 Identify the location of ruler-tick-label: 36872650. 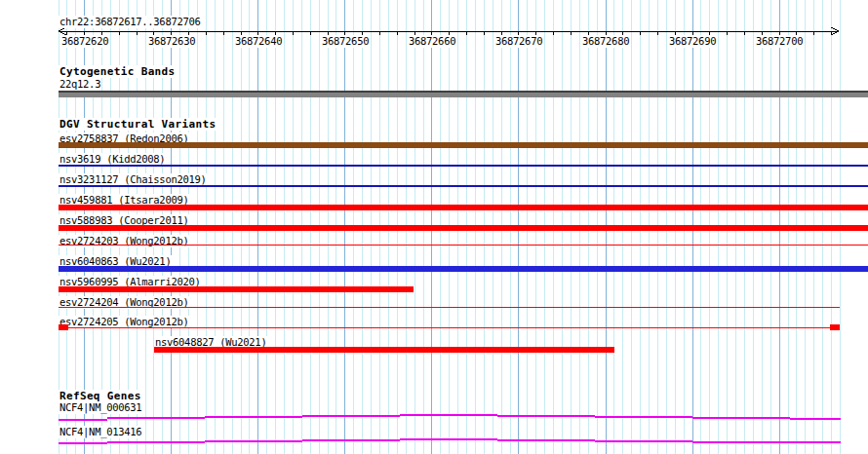
(345, 41).